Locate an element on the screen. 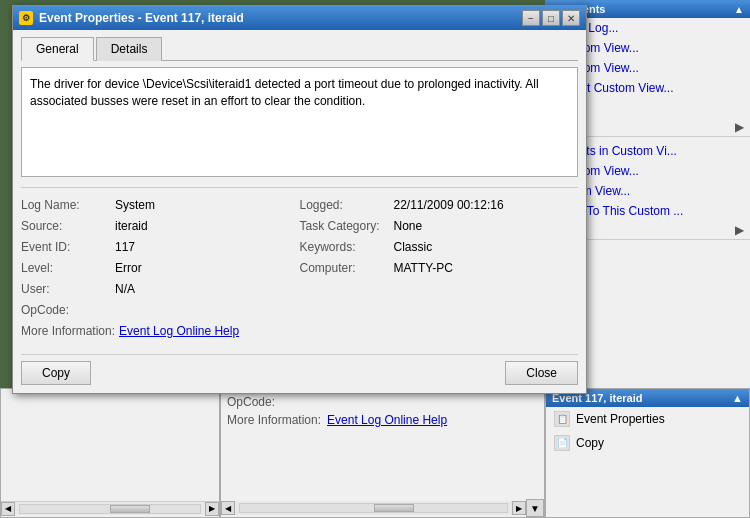  minimize-button: − is located at coordinates (531, 18).